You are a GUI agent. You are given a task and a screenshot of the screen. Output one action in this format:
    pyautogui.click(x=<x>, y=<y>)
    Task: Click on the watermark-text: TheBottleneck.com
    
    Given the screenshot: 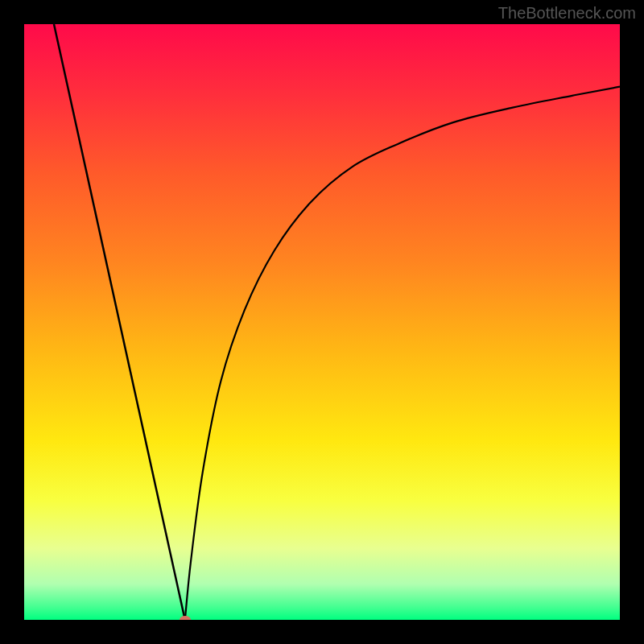 What is the action you would take?
    pyautogui.click(x=567, y=13)
    